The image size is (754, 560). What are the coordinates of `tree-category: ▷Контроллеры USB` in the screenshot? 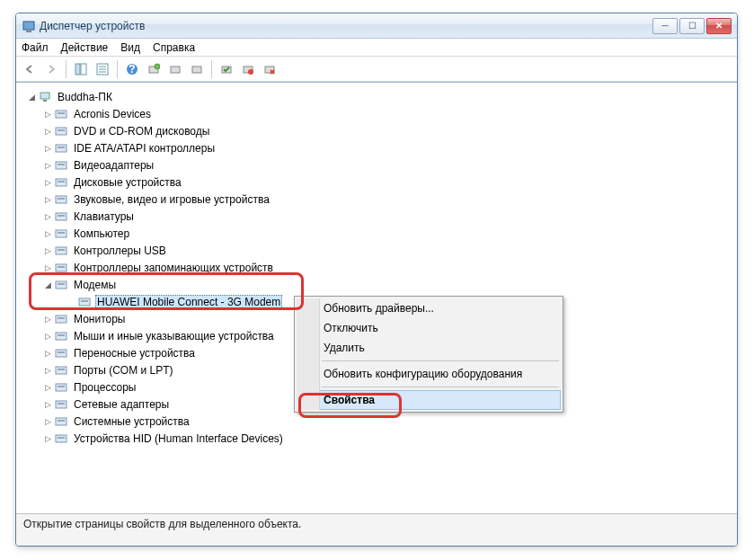 It's located at (377, 250).